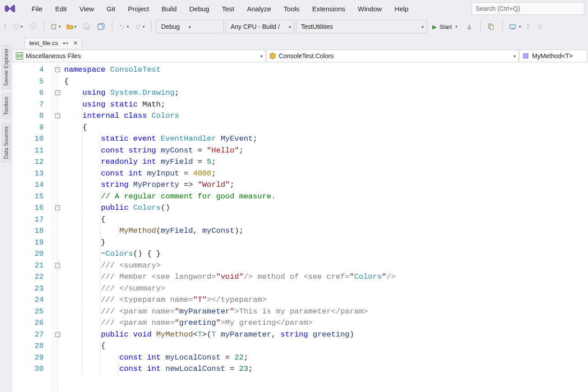 The height and width of the screenshot is (392, 588). Describe the element at coordinates (56, 27) in the screenshot. I see `new-item-button: ▾` at that location.